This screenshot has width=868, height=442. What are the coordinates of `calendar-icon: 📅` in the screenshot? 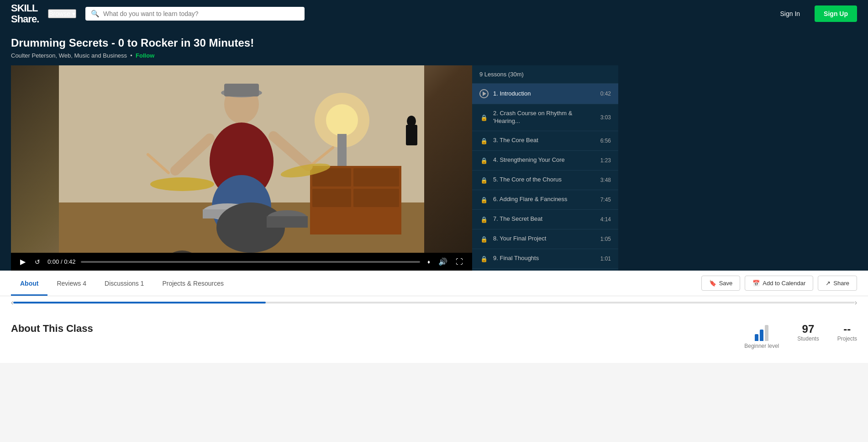 It's located at (756, 283).